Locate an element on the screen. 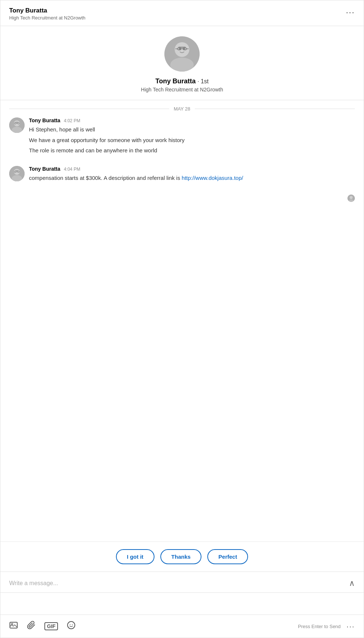  message-meta-1: Tony Buratta 4:02 PM is located at coordinates (107, 120).